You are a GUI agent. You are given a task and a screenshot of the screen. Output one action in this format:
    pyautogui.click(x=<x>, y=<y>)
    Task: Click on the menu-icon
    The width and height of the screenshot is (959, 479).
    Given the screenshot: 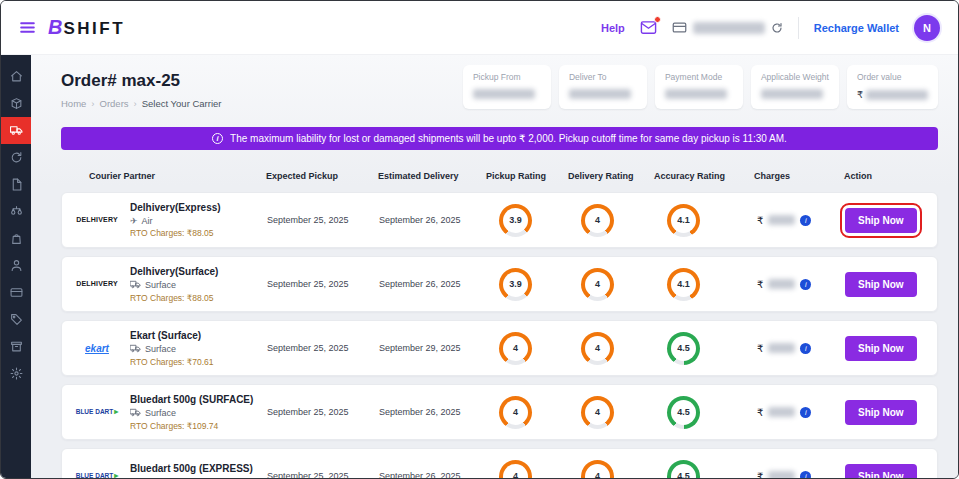 What is the action you would take?
    pyautogui.click(x=28, y=28)
    